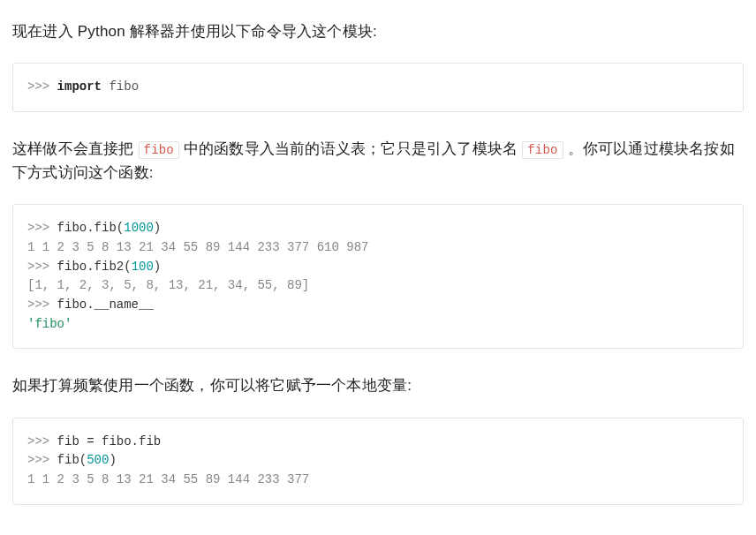 This screenshot has height=535, width=756. What do you see at coordinates (91, 228) in the screenshot?
I see `call: fibo.fib(` at bounding box center [91, 228].